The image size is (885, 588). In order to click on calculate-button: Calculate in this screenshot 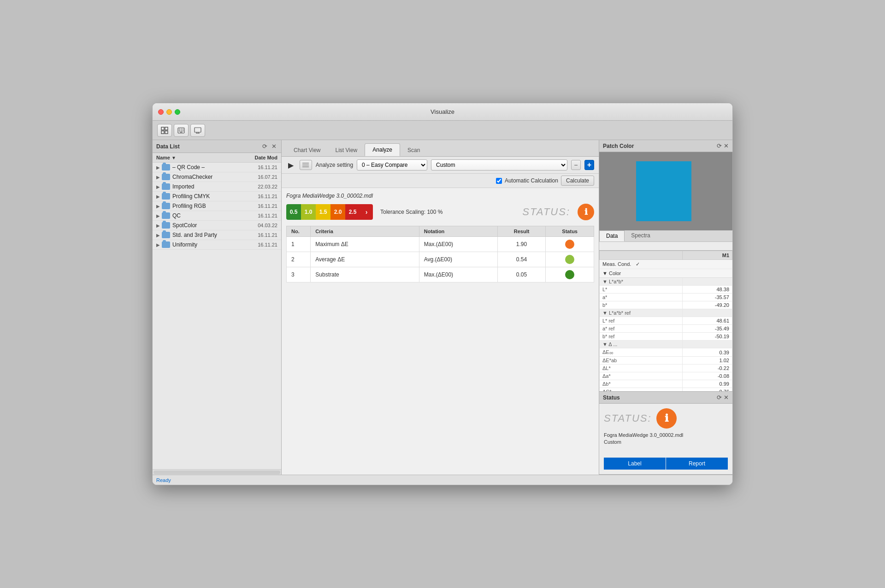, I will do `click(578, 181)`.